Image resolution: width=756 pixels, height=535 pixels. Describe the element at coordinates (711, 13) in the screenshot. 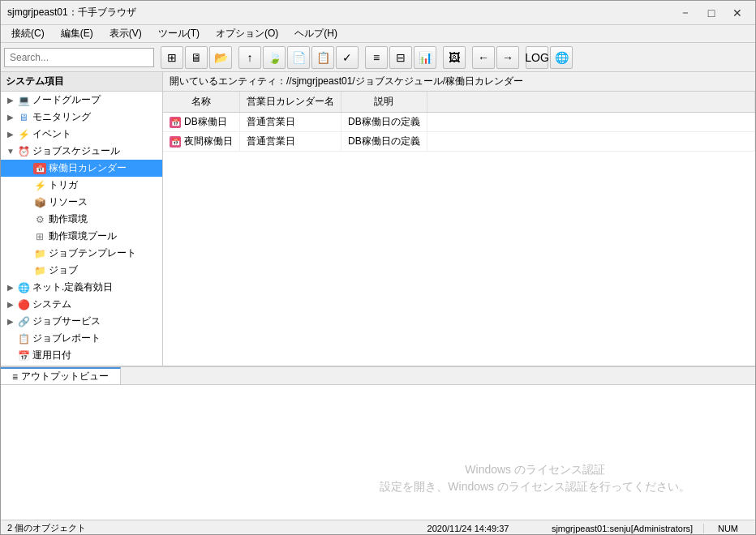

I see `maximize-button: □` at that location.